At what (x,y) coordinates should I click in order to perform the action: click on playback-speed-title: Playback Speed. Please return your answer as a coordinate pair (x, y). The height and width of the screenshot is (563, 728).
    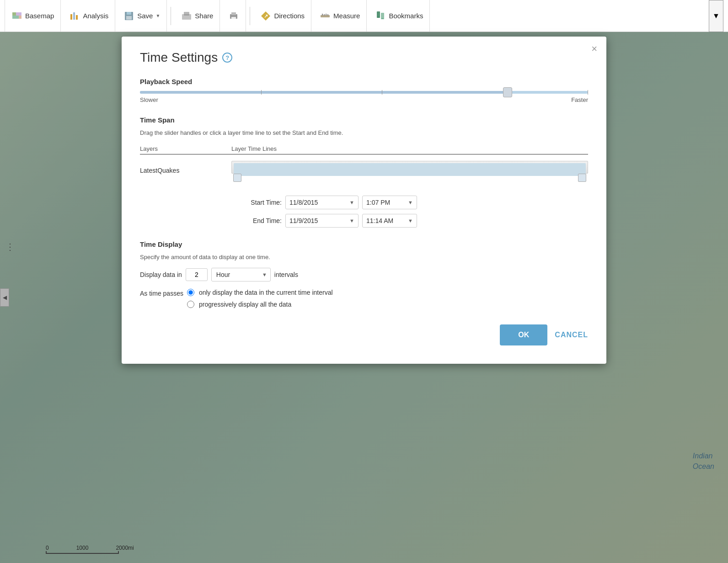
    Looking at the image, I should click on (364, 81).